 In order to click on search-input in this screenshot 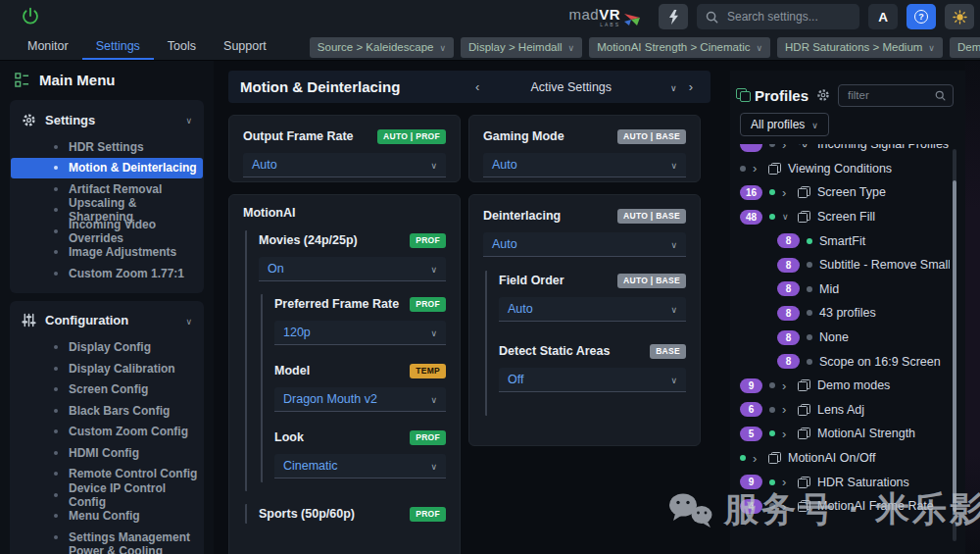, I will do `click(788, 17)`.